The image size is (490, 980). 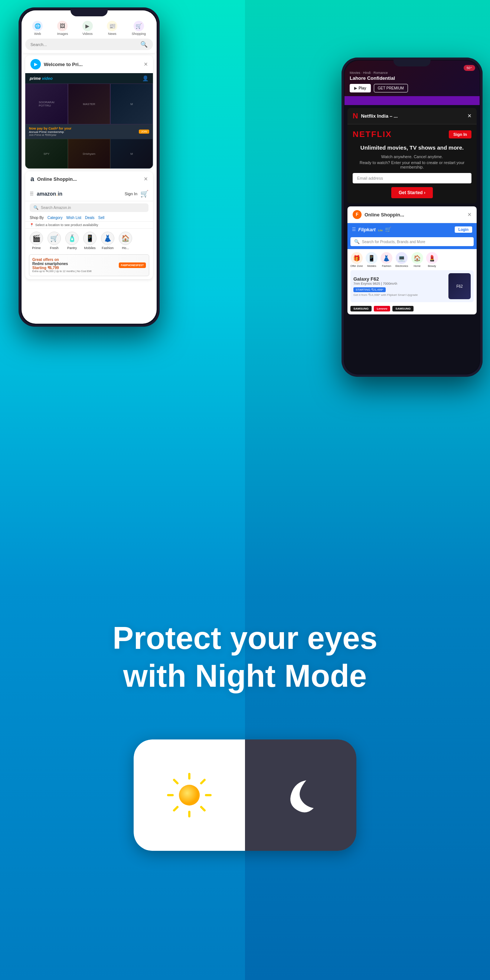 I want to click on news-icon: 📰, so click(x=112, y=26).